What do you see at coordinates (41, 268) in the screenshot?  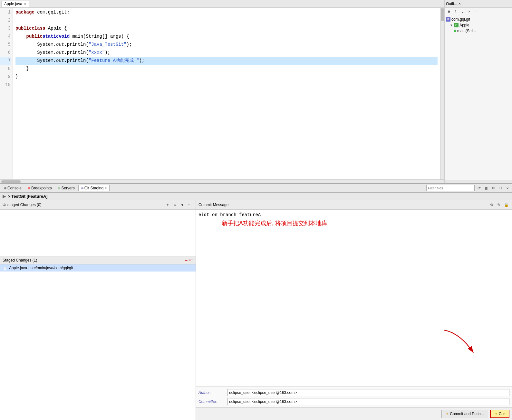 I see `staged-file-label: Apple.java - src/main/java/com/gql/git` at bounding box center [41, 268].